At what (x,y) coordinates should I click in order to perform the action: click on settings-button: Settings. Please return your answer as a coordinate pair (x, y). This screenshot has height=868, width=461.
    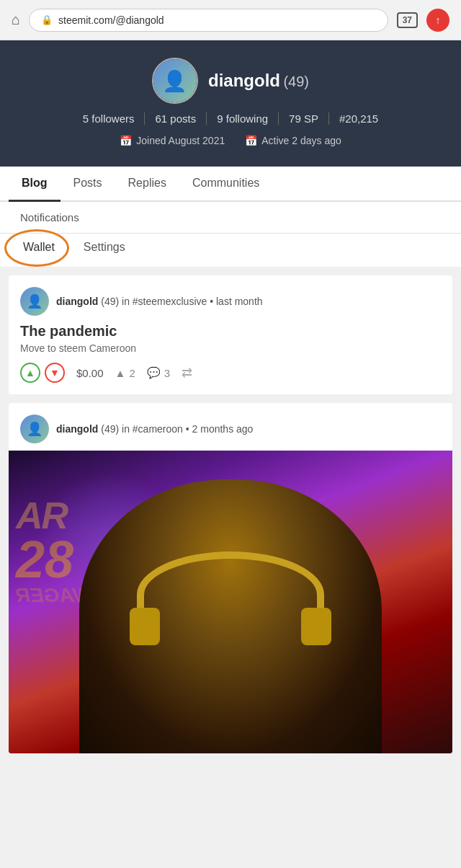
    Looking at the image, I should click on (104, 247).